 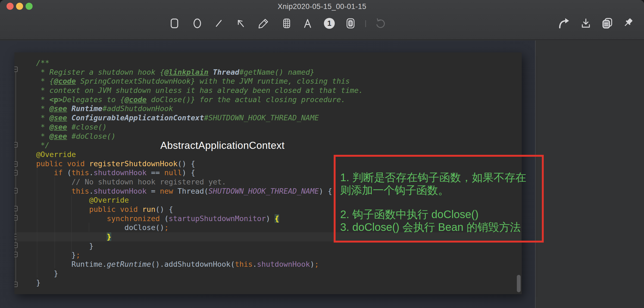 What do you see at coordinates (329, 23) in the screenshot?
I see `number-badge-tool-button: 1` at bounding box center [329, 23].